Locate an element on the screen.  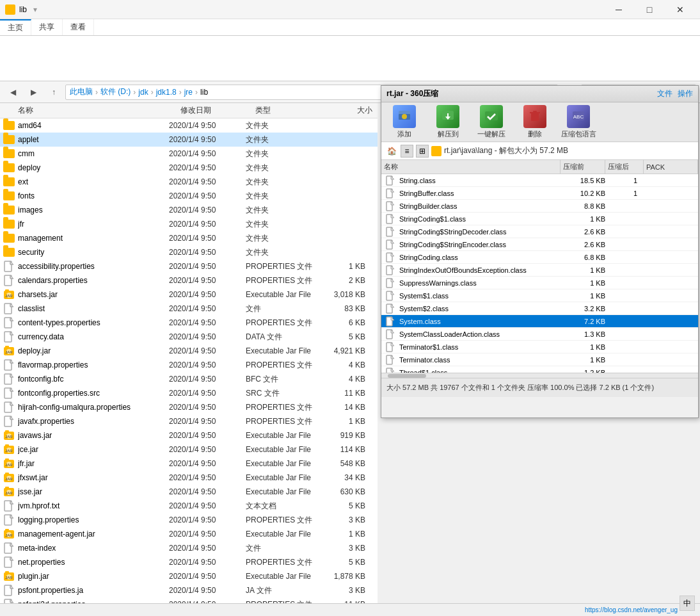
tab-view: 查看 is located at coordinates (78, 27).